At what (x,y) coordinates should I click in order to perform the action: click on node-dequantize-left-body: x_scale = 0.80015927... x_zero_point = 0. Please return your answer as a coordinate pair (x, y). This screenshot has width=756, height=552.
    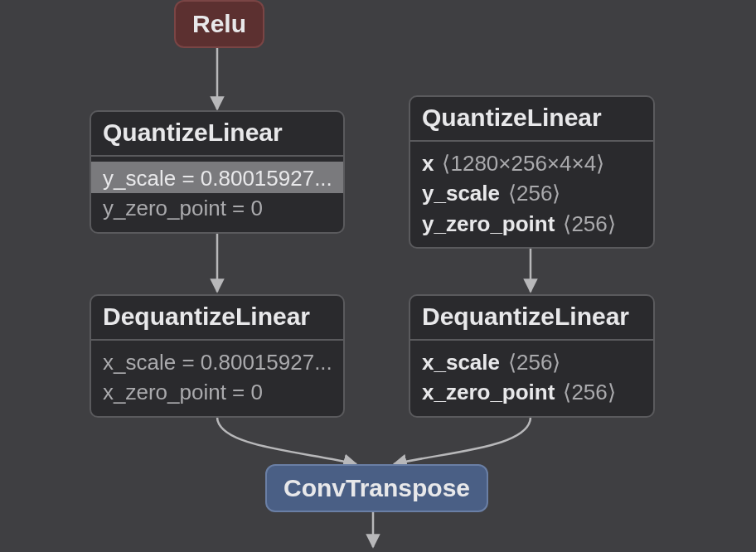
    Looking at the image, I should click on (217, 378).